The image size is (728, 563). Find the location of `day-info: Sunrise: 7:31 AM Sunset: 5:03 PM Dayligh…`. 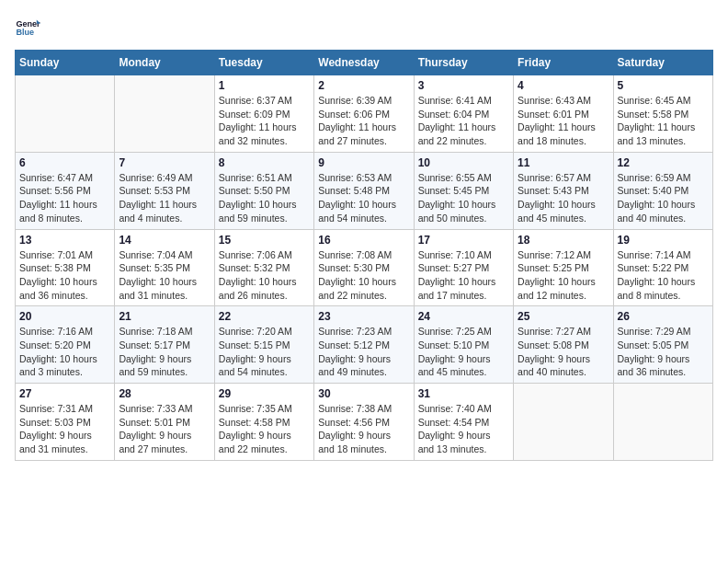

day-info: Sunrise: 7:31 AM Sunset: 5:03 PM Dayligh… is located at coordinates (64, 429).